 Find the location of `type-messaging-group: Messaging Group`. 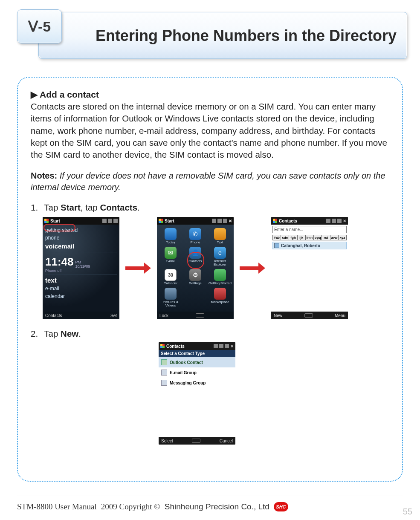

type-messaging-group: Messaging Group is located at coordinates (197, 383).